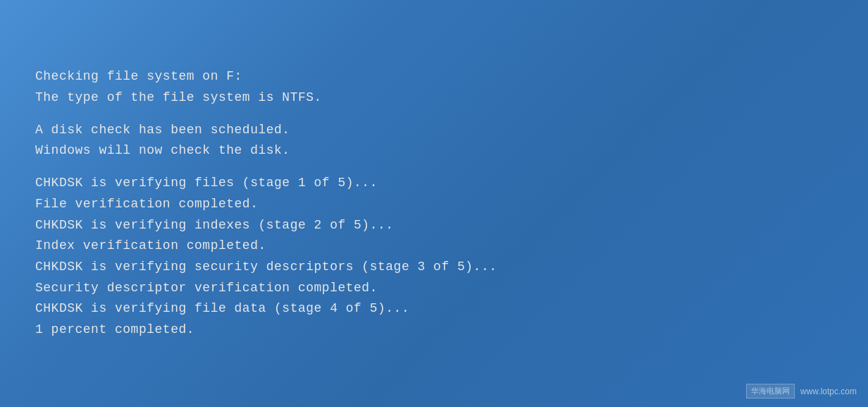 Image resolution: width=868 pixels, height=407 pixels. Describe the element at coordinates (434, 183) in the screenshot. I see `terminal-line: CHKDSK is verifying files (stage 1 of 5)…` at that location.